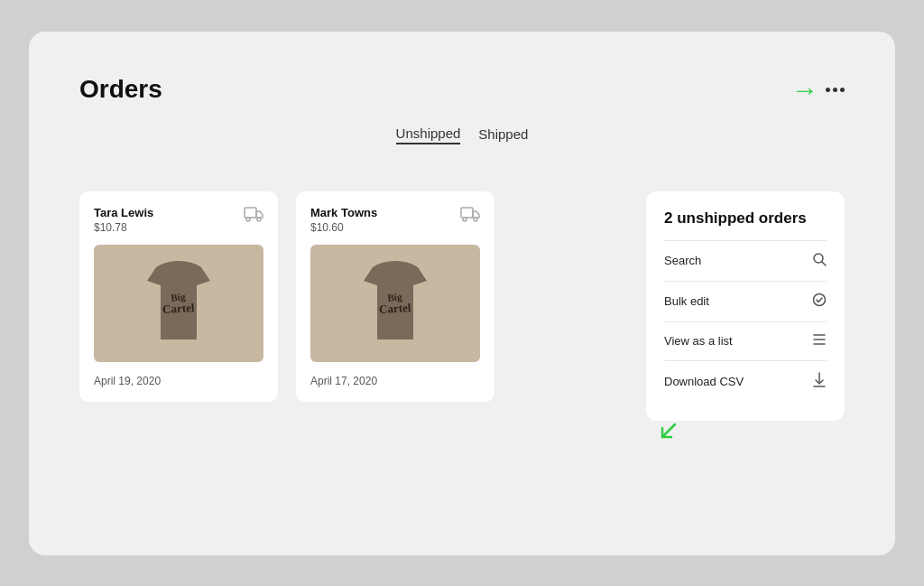 The width and height of the screenshot is (924, 586). I want to click on order-date: April 17, 2020, so click(395, 381).